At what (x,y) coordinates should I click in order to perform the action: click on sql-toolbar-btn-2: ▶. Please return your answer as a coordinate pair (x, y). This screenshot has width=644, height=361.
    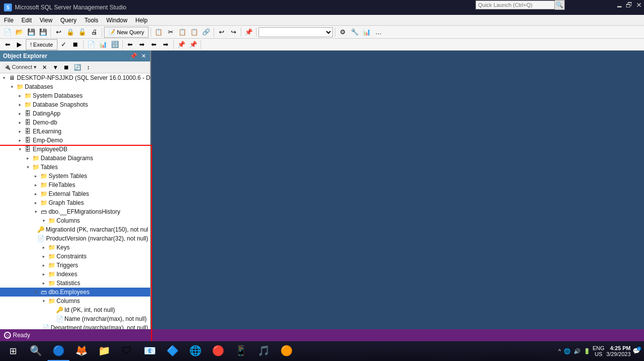
    Looking at the image, I should click on (19, 45).